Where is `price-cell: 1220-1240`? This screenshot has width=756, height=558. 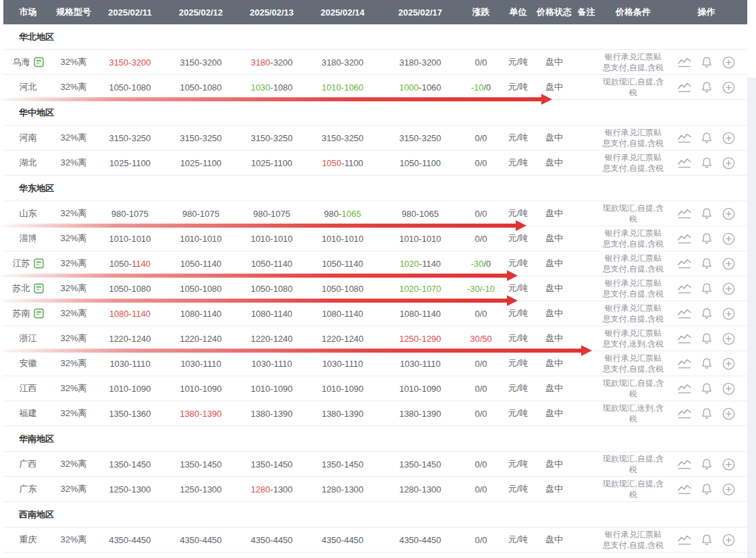 price-cell: 1220-1240 is located at coordinates (343, 338).